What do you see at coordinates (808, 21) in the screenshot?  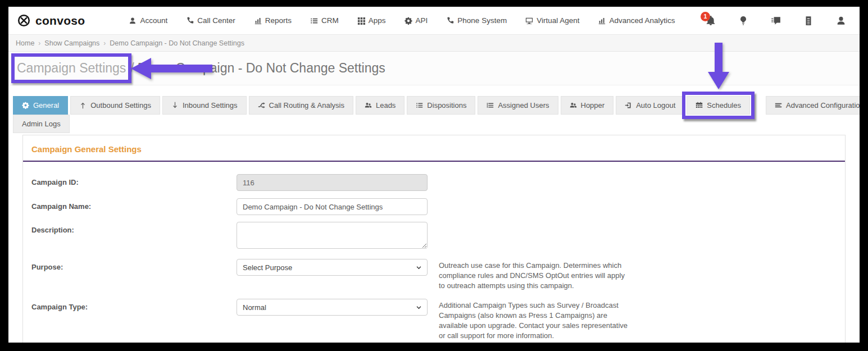 I see `log-icon` at bounding box center [808, 21].